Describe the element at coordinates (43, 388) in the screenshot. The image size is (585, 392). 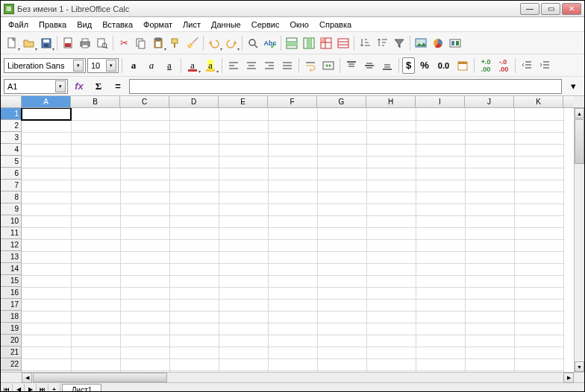
I see `last-sheet-button: ⏭` at that location.